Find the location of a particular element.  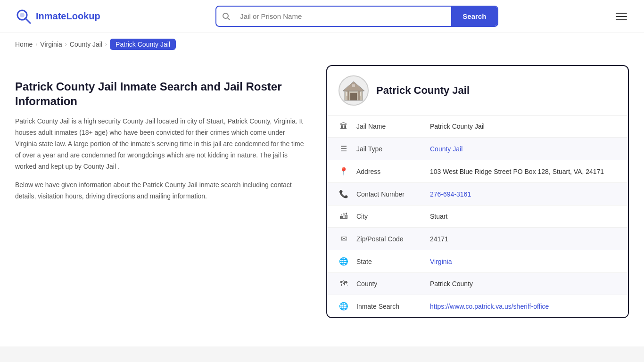

inmate-search-value: https://www.co.patrick.va.us/sheriff-off… is located at coordinates (523, 306).